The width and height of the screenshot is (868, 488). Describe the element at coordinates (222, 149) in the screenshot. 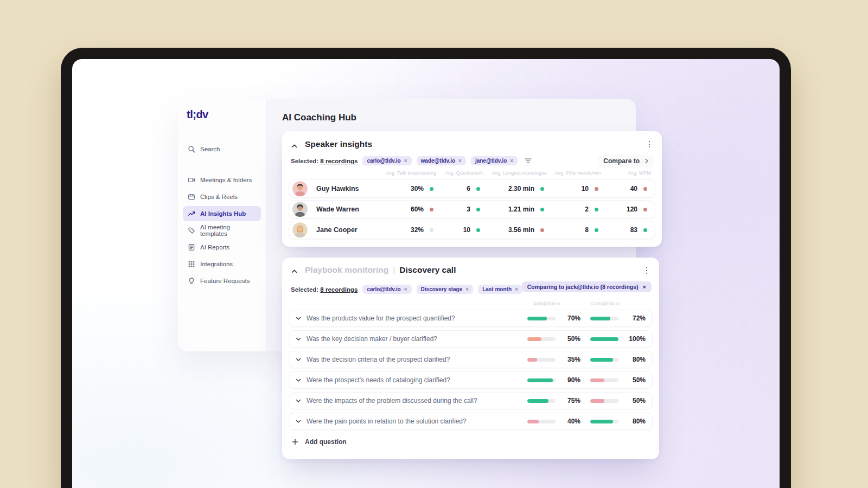

I see `search-button: Search` at that location.